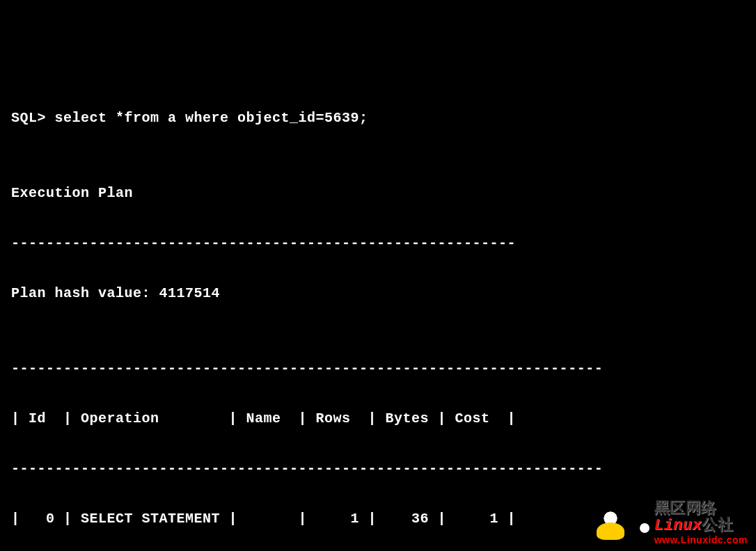 The width and height of the screenshot is (756, 551). I want to click on sql-prompt: SQL>, so click(29, 118).